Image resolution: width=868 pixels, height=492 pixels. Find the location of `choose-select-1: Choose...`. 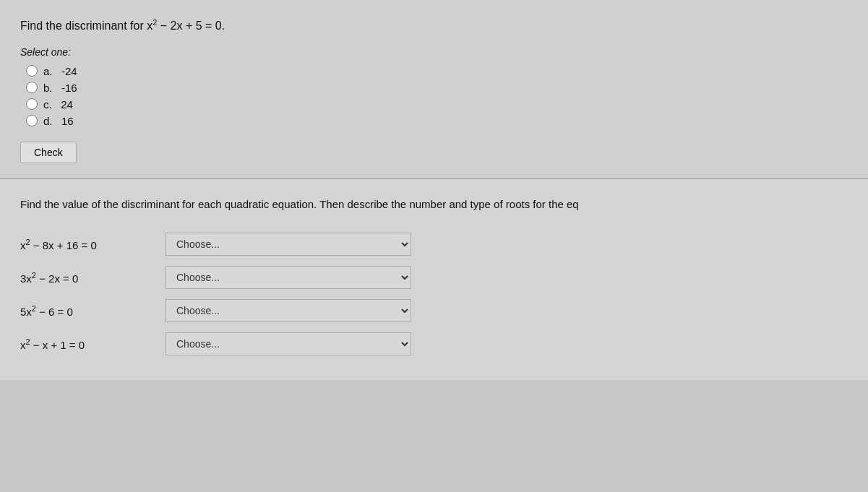

choose-select-1: Choose... is located at coordinates (288, 244).